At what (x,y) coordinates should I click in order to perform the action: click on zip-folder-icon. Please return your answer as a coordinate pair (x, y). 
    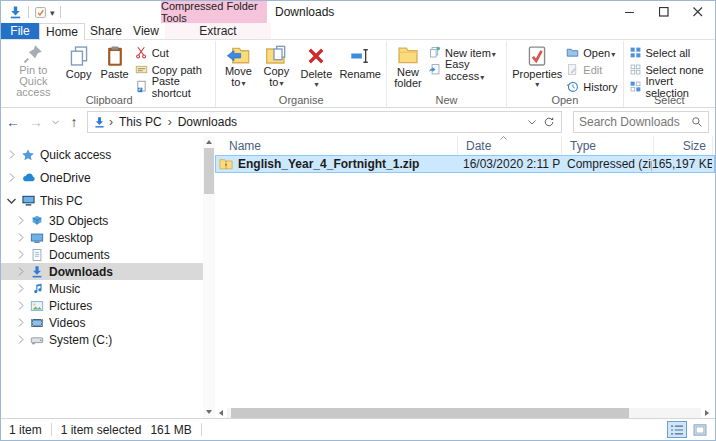
    Looking at the image, I should click on (226, 164).